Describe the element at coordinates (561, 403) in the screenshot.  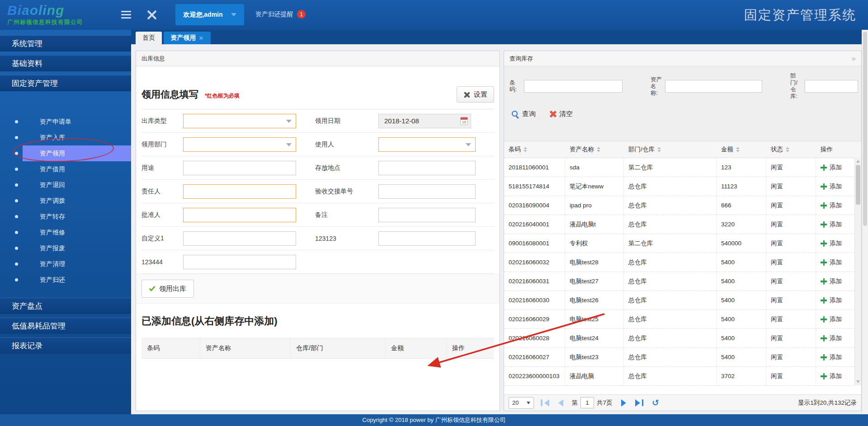
I see `prev-page-button` at that location.